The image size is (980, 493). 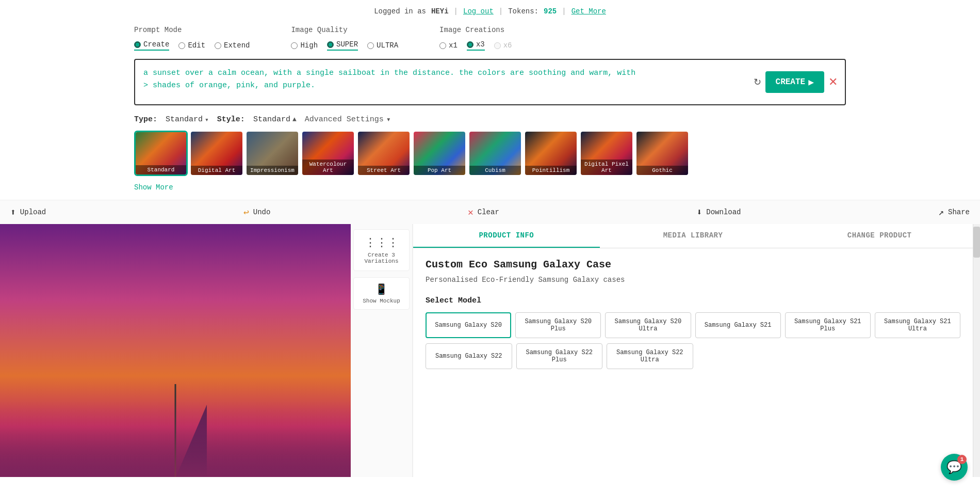 I want to click on download-action: ⬇ Download, so click(x=718, y=212).